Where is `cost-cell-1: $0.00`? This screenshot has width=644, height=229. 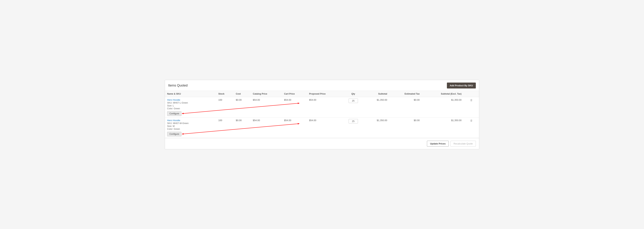 cost-cell-1: $0.00 is located at coordinates (242, 128).